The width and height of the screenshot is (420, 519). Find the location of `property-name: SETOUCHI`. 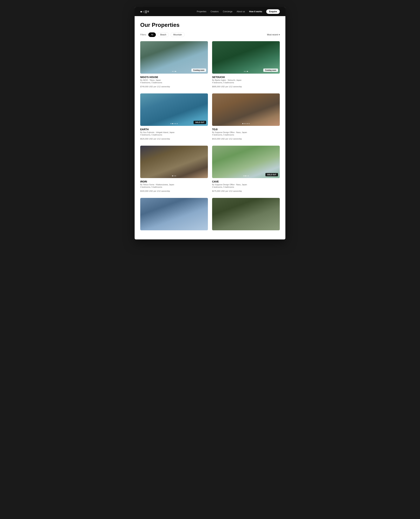

property-name: SETOUCHI is located at coordinates (246, 77).